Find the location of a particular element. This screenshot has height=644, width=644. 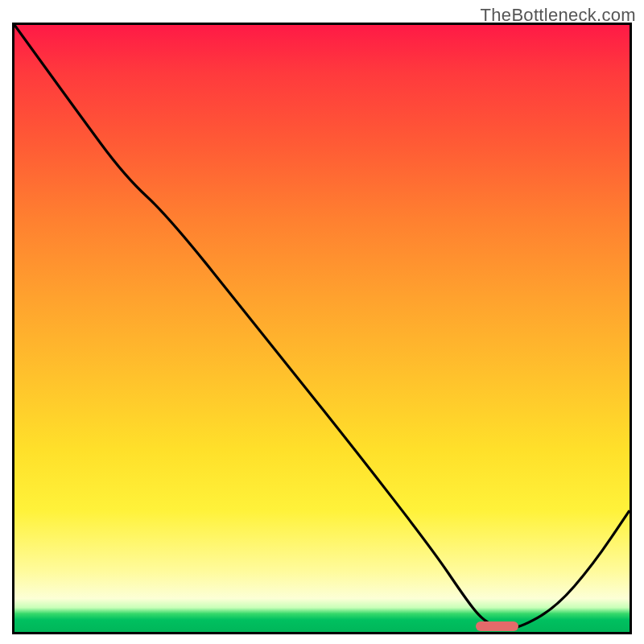

optimal-marker is located at coordinates (497, 626).